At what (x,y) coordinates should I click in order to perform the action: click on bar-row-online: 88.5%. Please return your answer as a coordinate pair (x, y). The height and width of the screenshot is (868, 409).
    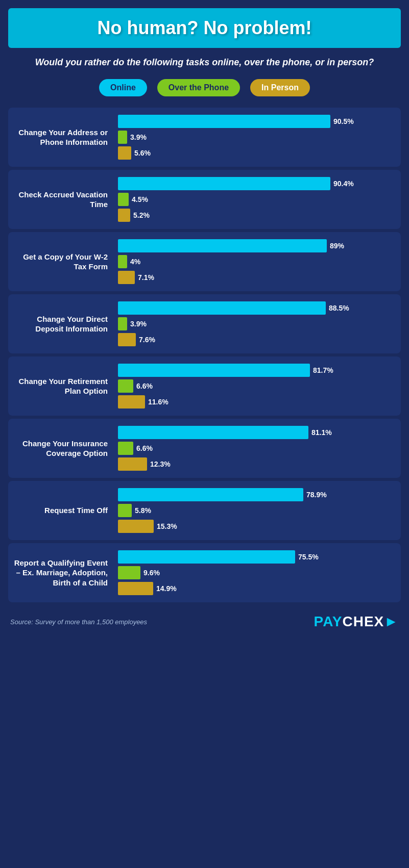
    Looking at the image, I should click on (257, 308).